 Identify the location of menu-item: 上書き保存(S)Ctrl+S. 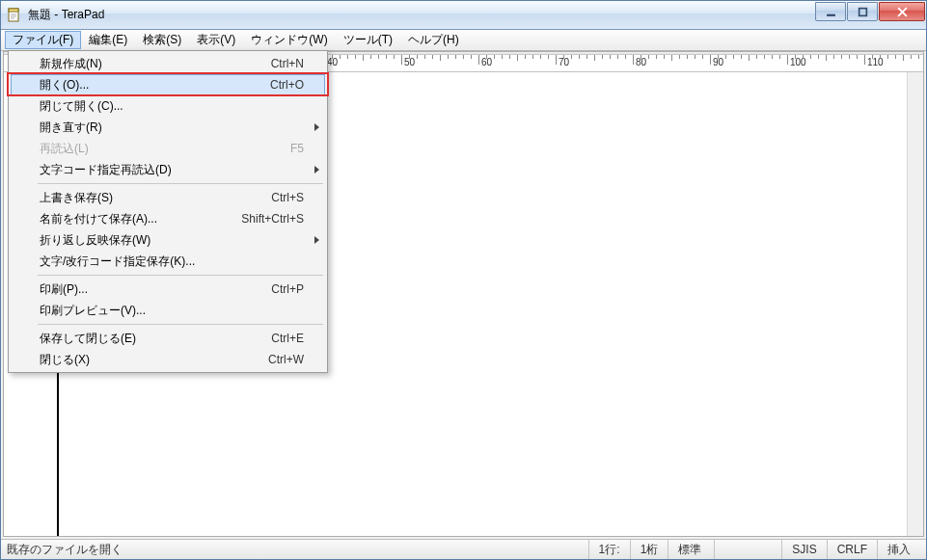
(168, 198).